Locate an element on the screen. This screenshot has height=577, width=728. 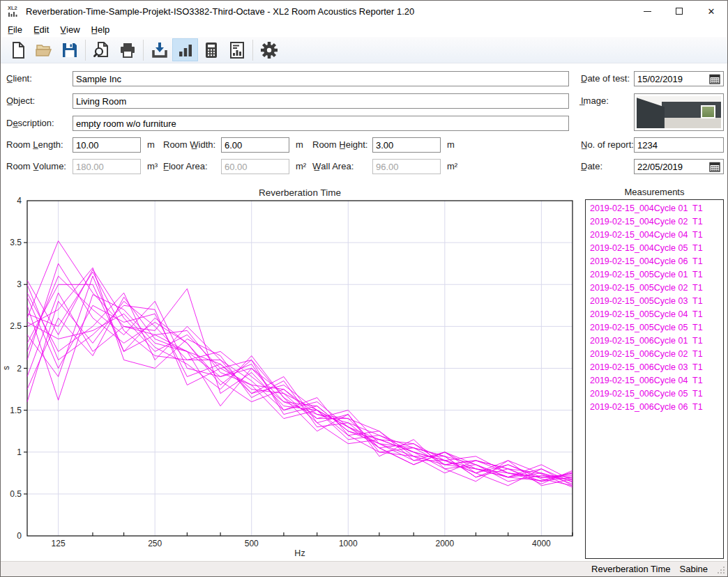
print-button is located at coordinates (127, 50).